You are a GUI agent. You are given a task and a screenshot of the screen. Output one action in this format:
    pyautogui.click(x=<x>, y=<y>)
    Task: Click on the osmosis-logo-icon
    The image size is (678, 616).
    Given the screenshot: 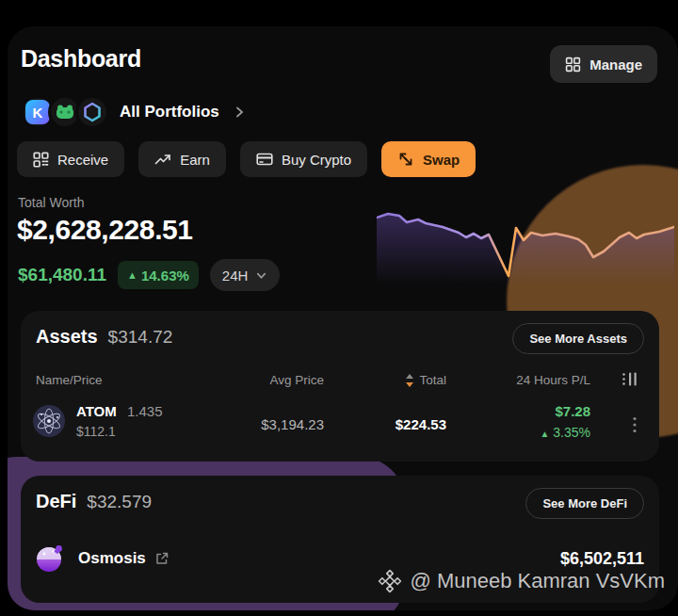 What is the action you would take?
    pyautogui.click(x=50, y=559)
    